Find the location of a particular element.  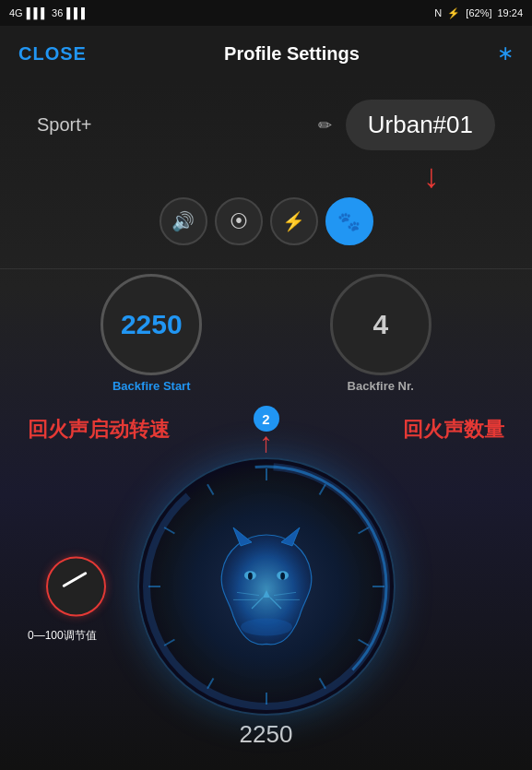

sound-icon: 🔊 is located at coordinates (183, 221).